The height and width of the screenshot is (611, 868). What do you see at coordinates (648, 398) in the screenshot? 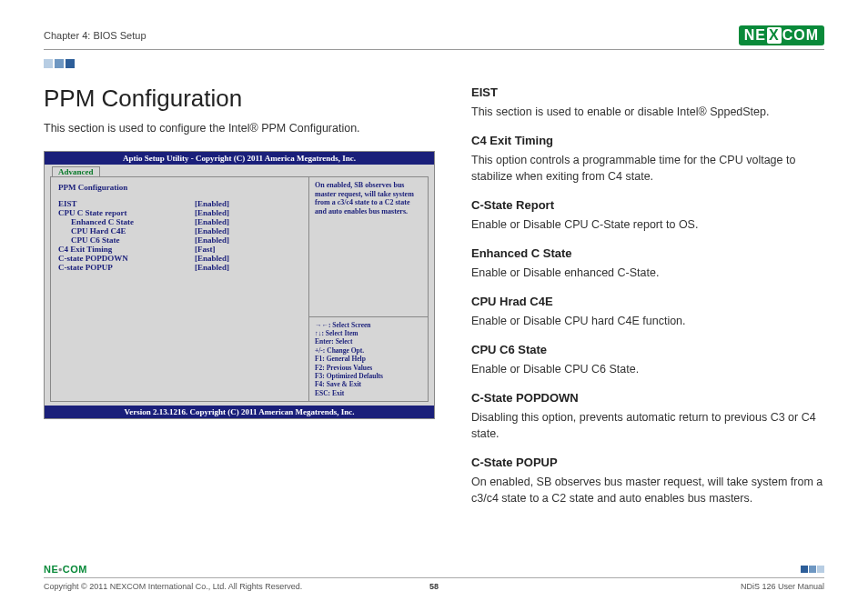
I see `section-heading: C-State POPDOWN` at bounding box center [648, 398].